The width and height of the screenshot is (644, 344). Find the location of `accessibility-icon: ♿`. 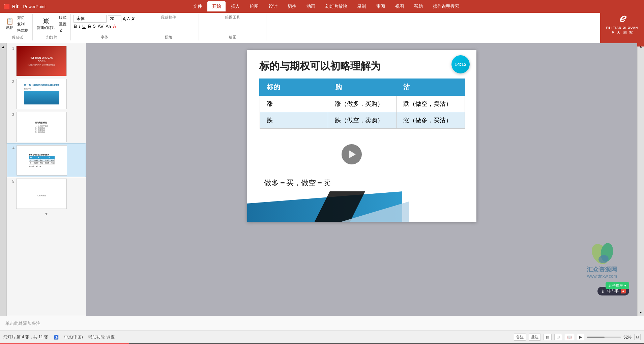

accessibility-icon: ♿ is located at coordinates (56, 337).